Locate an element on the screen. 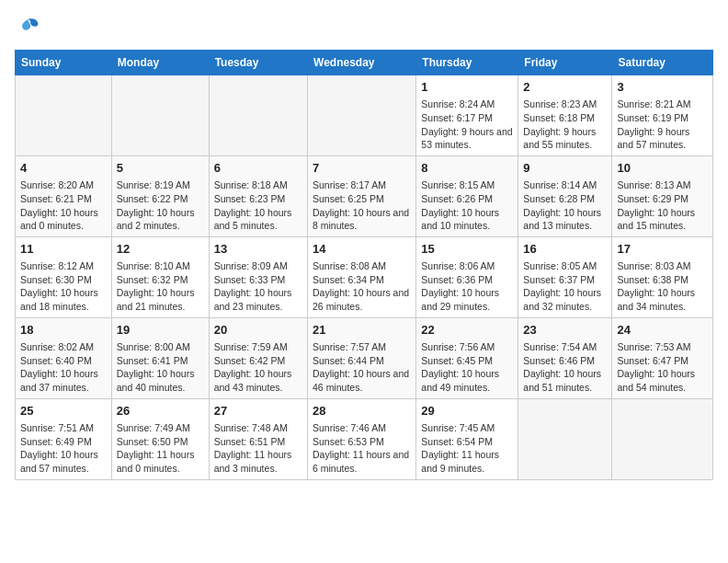 This screenshot has width=728, height=563. day-info: Sunrise: 8:15 AM is located at coordinates (467, 186).